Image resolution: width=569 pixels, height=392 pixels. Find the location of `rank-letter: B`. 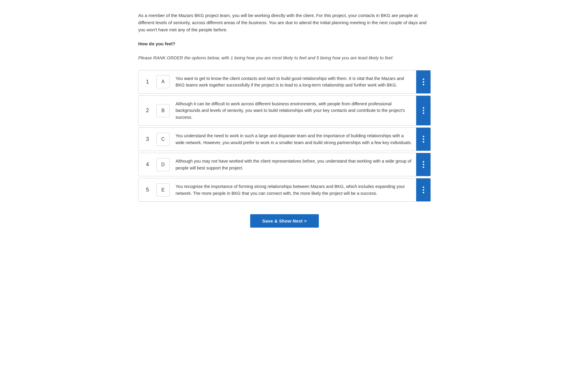

rank-letter: B is located at coordinates (163, 111).